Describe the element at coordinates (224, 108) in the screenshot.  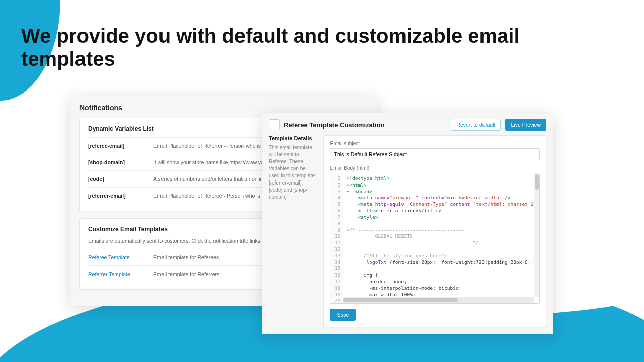
I see `notifications-title: Notifications` at that location.